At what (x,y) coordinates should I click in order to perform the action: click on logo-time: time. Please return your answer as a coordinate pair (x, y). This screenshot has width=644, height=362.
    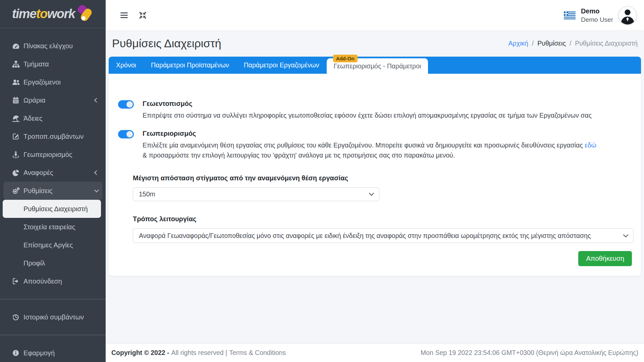
    Looking at the image, I should click on (24, 14).